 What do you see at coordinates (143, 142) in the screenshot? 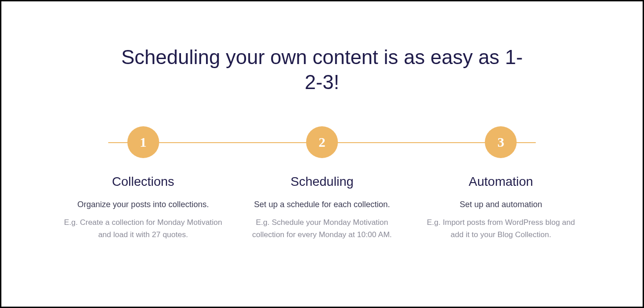
I see `step-number-badge-1: 1` at bounding box center [143, 142].